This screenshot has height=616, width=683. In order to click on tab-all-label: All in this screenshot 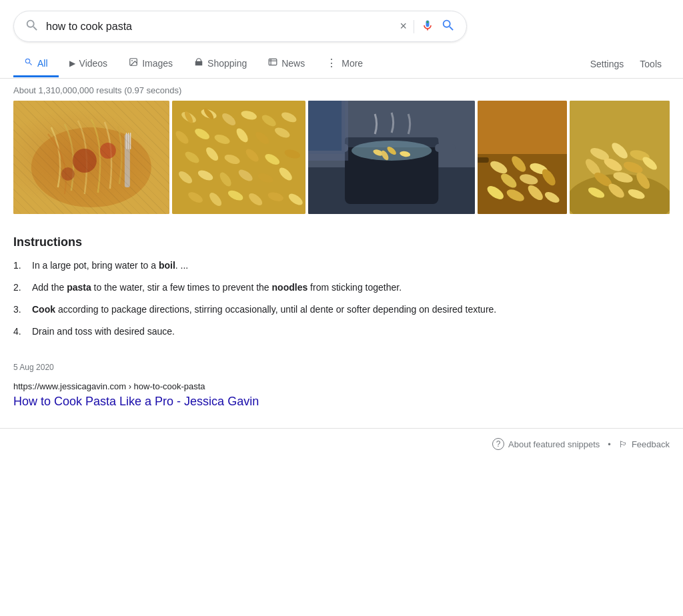, I will do `click(43, 63)`.